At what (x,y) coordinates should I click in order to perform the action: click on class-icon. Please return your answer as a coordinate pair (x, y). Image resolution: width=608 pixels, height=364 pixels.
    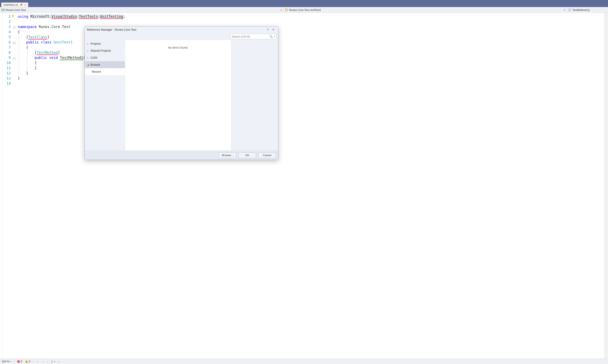
    Looking at the image, I should click on (287, 10).